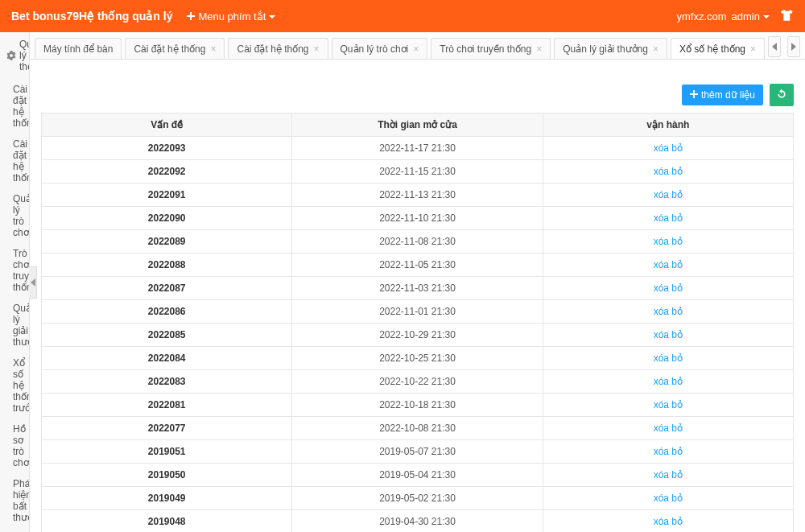 The width and height of the screenshot is (805, 532). I want to click on admin-menu: admin, so click(750, 16).